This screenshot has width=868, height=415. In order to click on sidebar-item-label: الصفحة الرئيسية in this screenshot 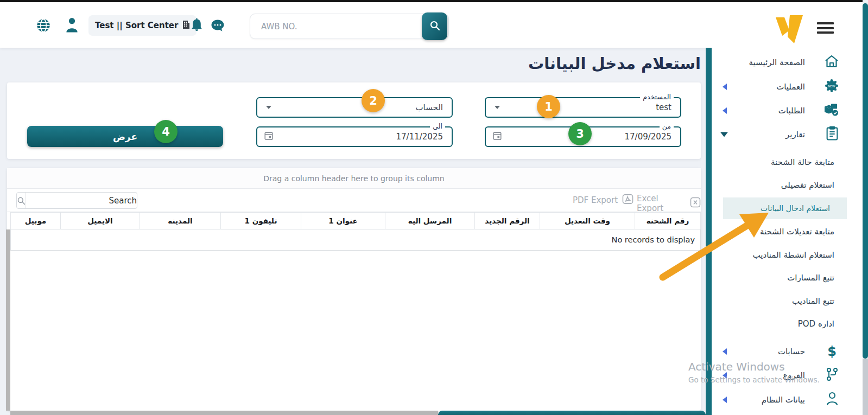, I will do `click(777, 62)`.